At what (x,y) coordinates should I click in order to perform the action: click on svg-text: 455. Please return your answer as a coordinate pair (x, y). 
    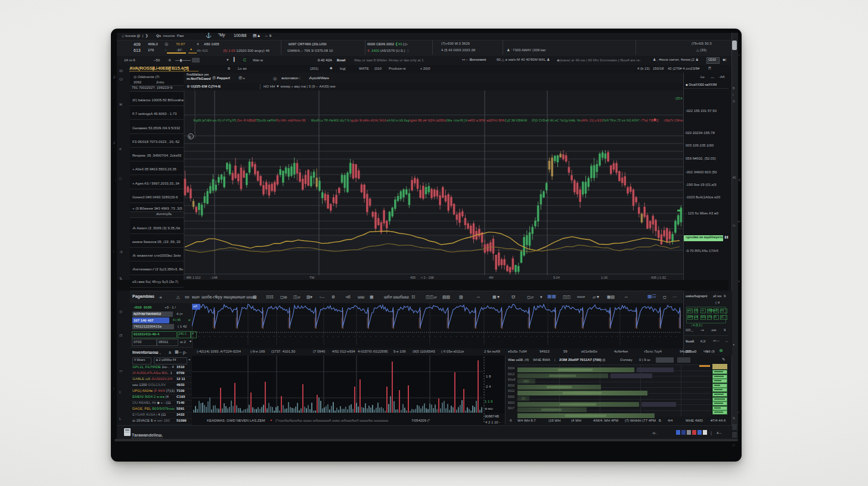
    Looking at the image, I should click on (413, 278).